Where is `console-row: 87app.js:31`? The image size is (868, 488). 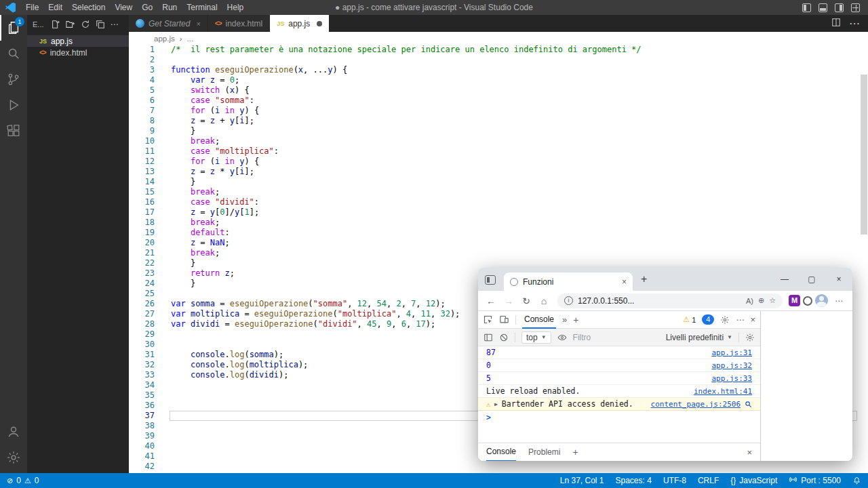
console-row: 87app.js:31 is located at coordinates (619, 352).